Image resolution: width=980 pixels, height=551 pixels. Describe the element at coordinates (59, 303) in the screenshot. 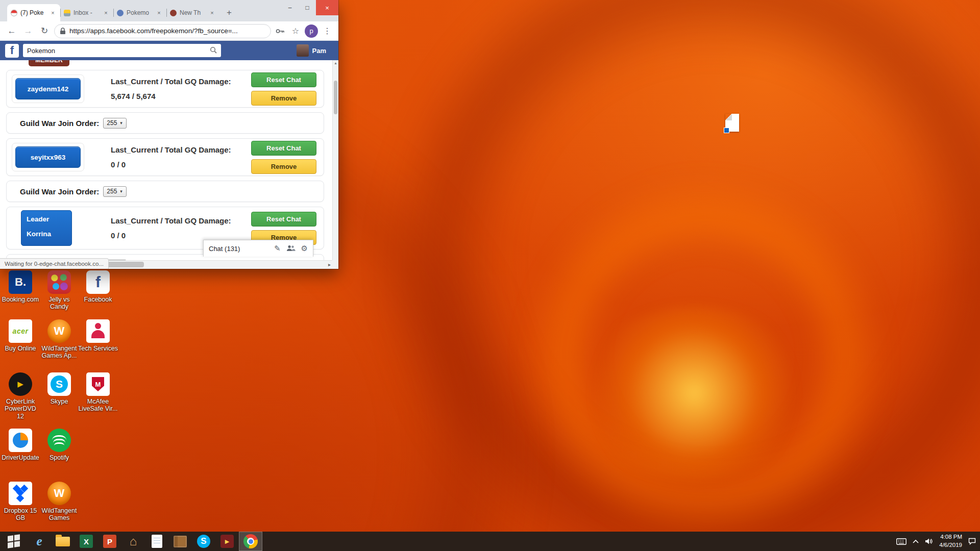

I see `desktop-icon-label: Jelly vs Candy` at that location.